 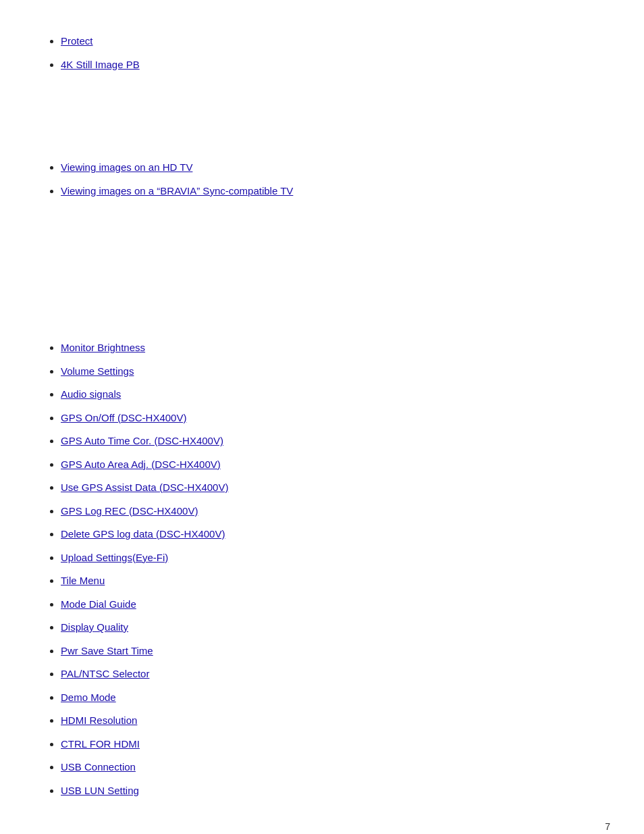 What do you see at coordinates (314, 371) in the screenshot?
I see `list-item: Volume Settings` at bounding box center [314, 371].